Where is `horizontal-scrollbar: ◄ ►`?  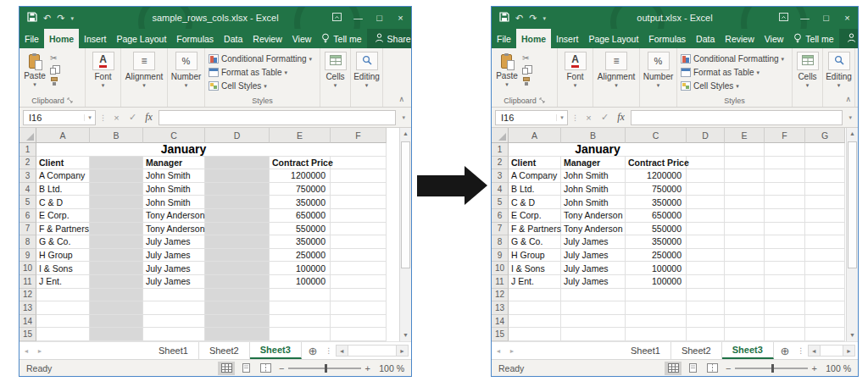 horizontal-scrollbar: ◄ ► is located at coordinates (372, 351).